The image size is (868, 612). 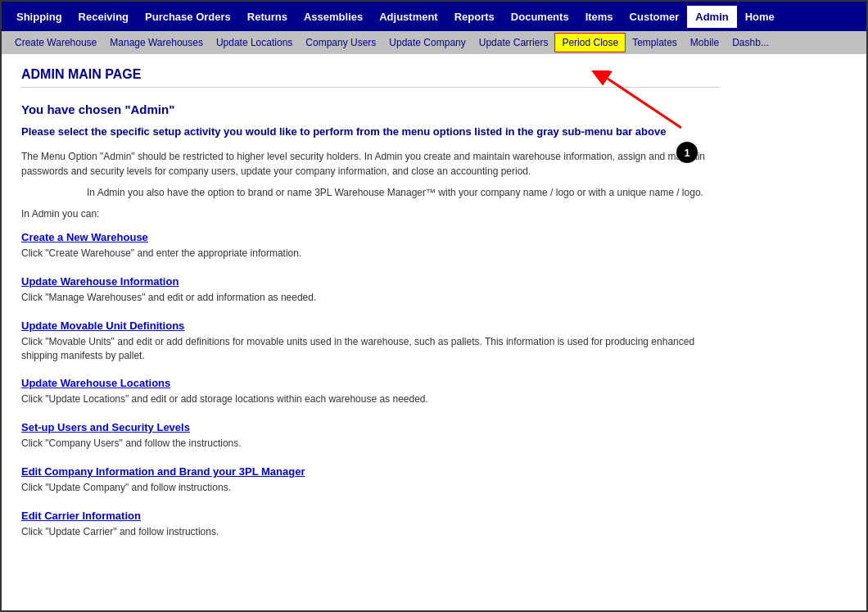 I want to click on sub-nav: Create WarehouseManage WarehousesUpdate …, so click(x=434, y=43).